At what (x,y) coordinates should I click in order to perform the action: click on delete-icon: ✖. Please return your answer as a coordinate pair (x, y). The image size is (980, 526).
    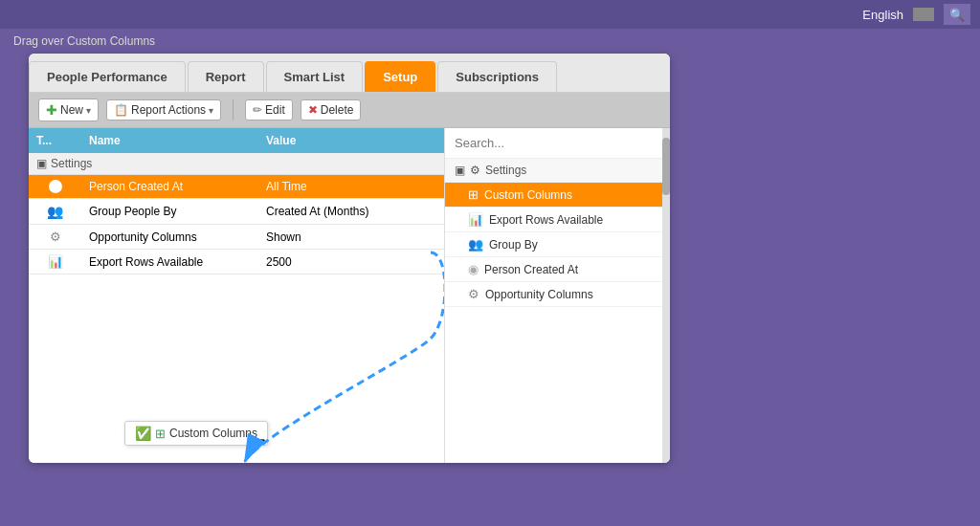
    Looking at the image, I should click on (313, 110).